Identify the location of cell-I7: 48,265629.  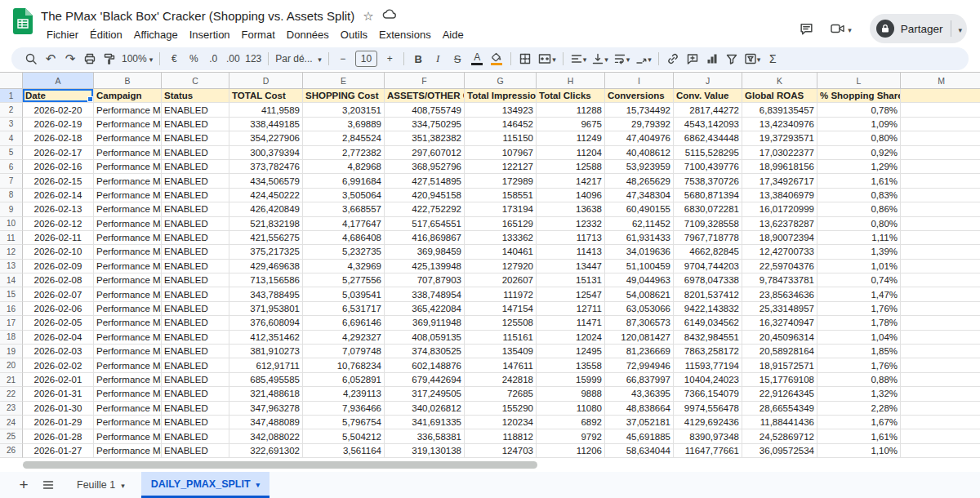
(639, 181).